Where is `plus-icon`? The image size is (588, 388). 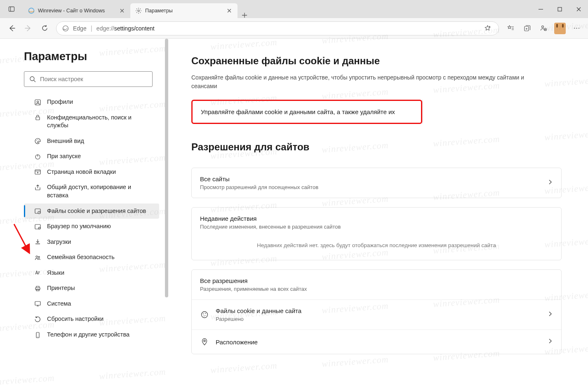
plus-icon is located at coordinates (245, 15).